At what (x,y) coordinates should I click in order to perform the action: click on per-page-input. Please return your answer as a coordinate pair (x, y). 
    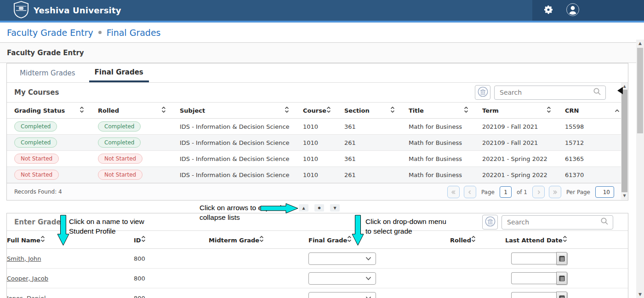
    Looking at the image, I should click on (605, 192).